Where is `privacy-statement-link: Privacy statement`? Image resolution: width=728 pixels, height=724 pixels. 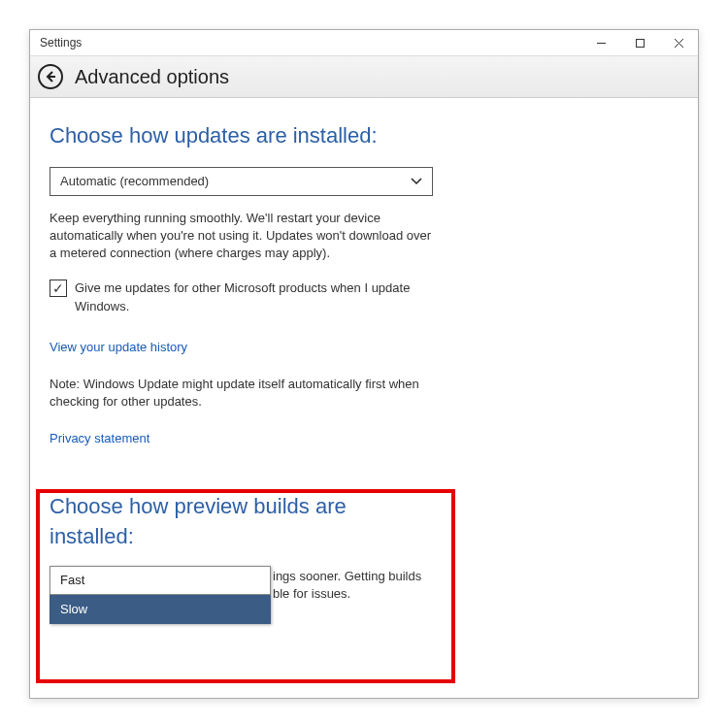 privacy-statement-link: Privacy statement is located at coordinates (99, 439).